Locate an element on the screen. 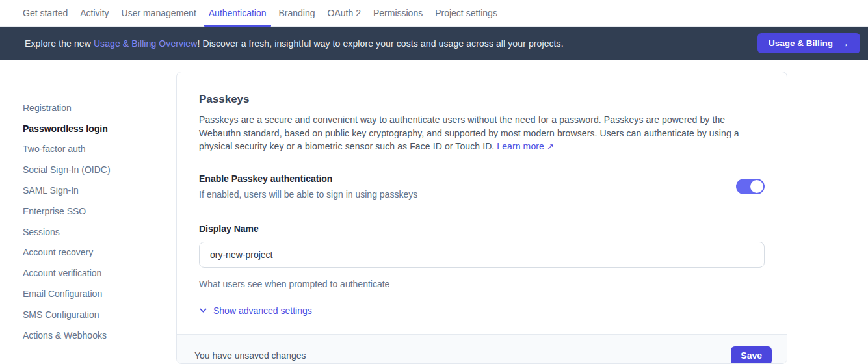  sidebar-item-account-verification: Account verification is located at coordinates (94, 273).